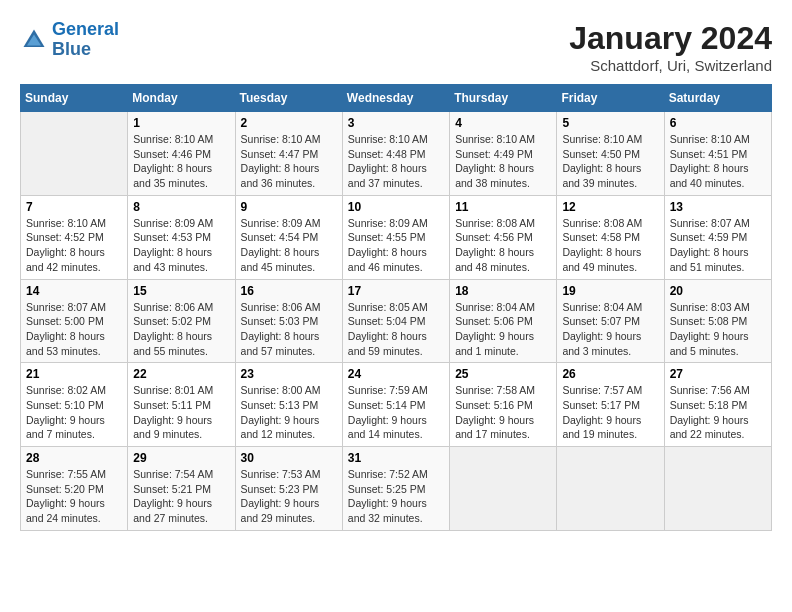  I want to click on day-number: 15, so click(181, 291).